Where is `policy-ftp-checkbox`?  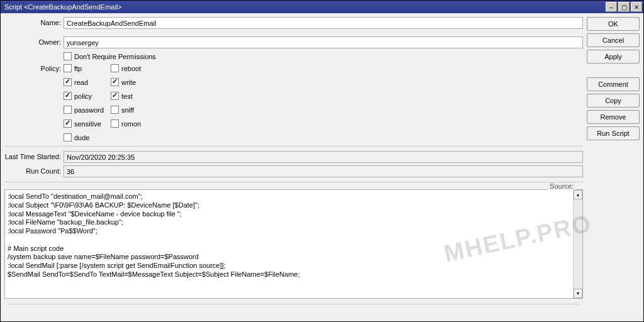 policy-ftp-checkbox is located at coordinates (68, 68).